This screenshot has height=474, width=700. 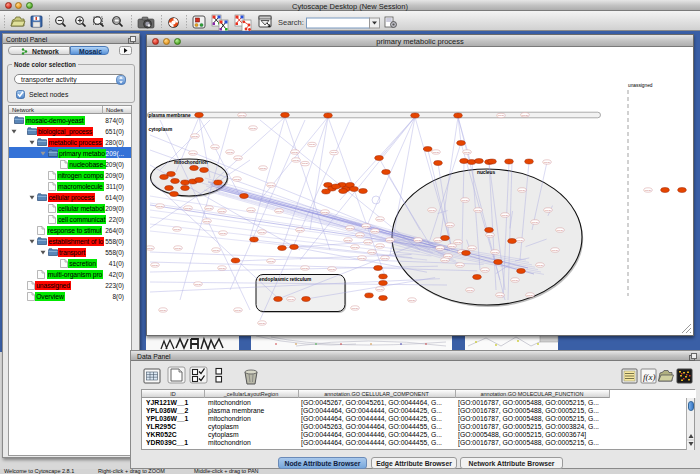 I want to click on svg-text: Search:, so click(x=291, y=22).